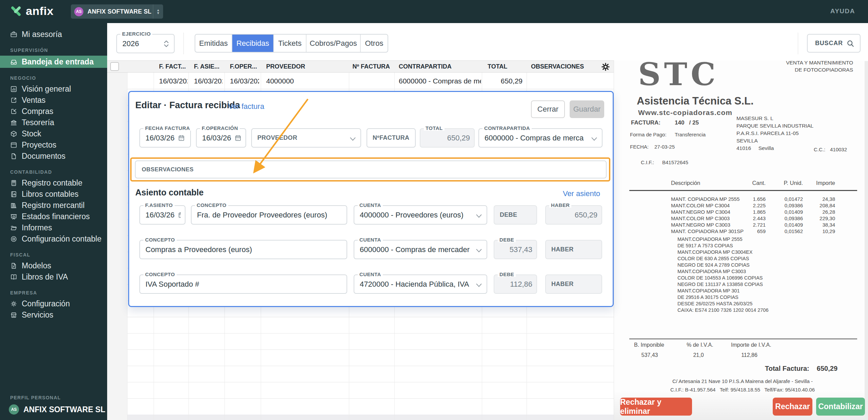 This screenshot has width=868, height=420. What do you see at coordinates (515, 250) in the screenshot?
I see `debe-field: DEBE 537,43` at bounding box center [515, 250].